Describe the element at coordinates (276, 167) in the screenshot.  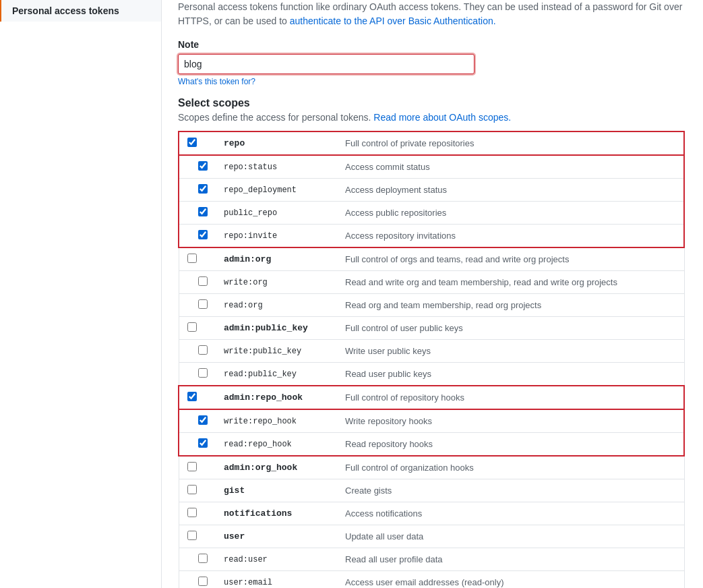
I see `scope-name-repo_status: repo:status` at that location.